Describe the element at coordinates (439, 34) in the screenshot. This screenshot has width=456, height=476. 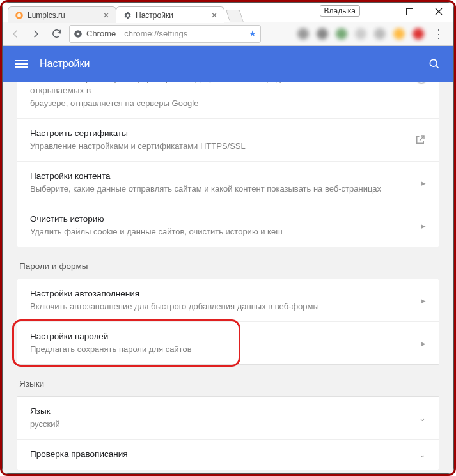
I see `browser-menu-button: ⋮` at that location.